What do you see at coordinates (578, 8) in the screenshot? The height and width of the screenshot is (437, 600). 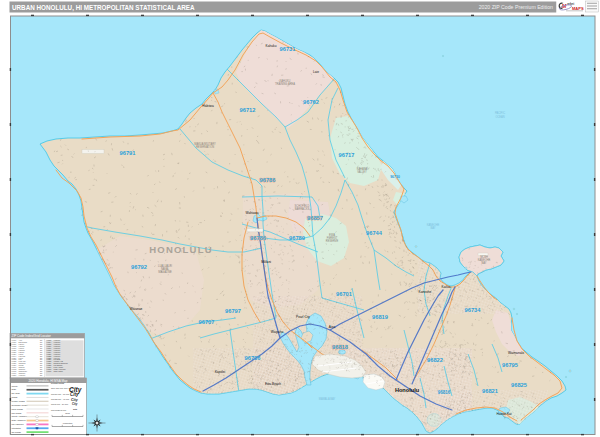 I see `svg-text: MAPS` at bounding box center [578, 8].